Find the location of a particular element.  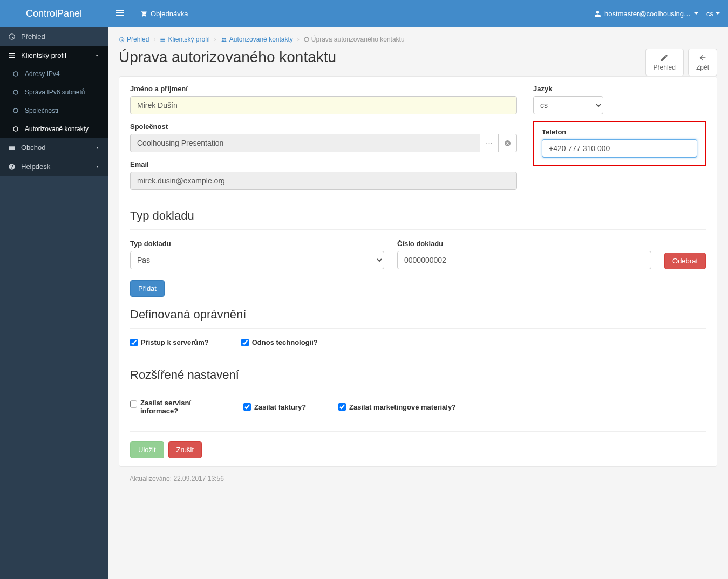

name-input is located at coordinates (324, 105).